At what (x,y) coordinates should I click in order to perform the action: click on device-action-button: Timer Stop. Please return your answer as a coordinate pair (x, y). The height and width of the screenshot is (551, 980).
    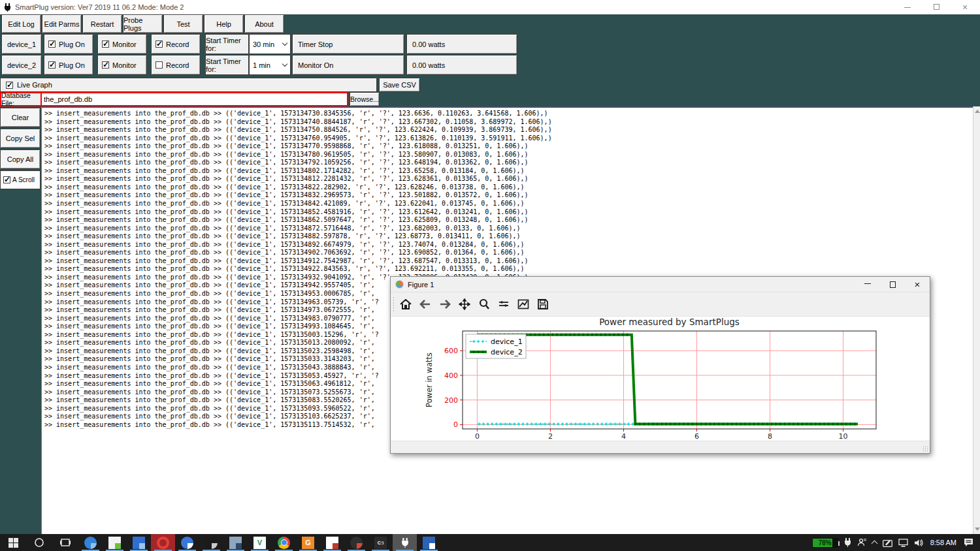
    Looking at the image, I should click on (348, 44).